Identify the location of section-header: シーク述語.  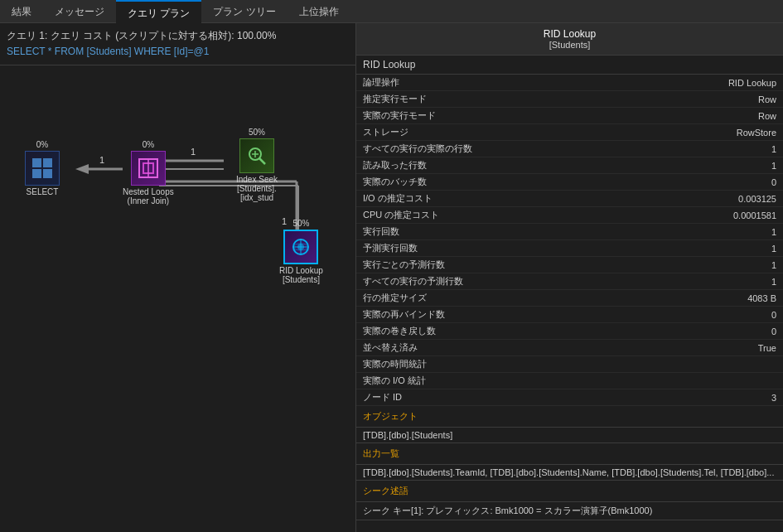
(570, 491).